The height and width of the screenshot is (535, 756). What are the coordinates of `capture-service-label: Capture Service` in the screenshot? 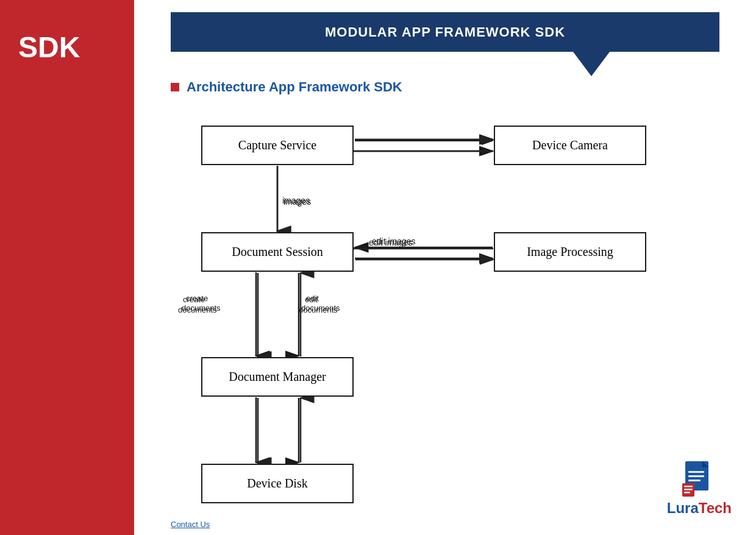 It's located at (277, 145).